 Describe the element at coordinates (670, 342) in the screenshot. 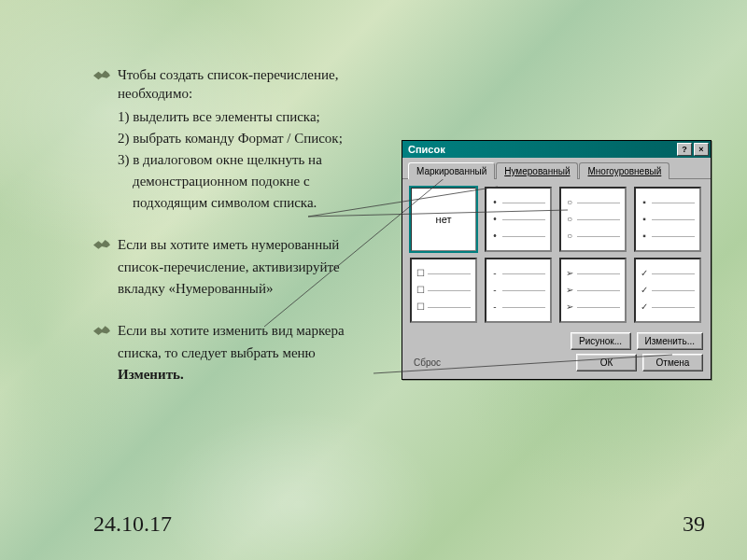

I see `modify-button: Изменить...` at that location.